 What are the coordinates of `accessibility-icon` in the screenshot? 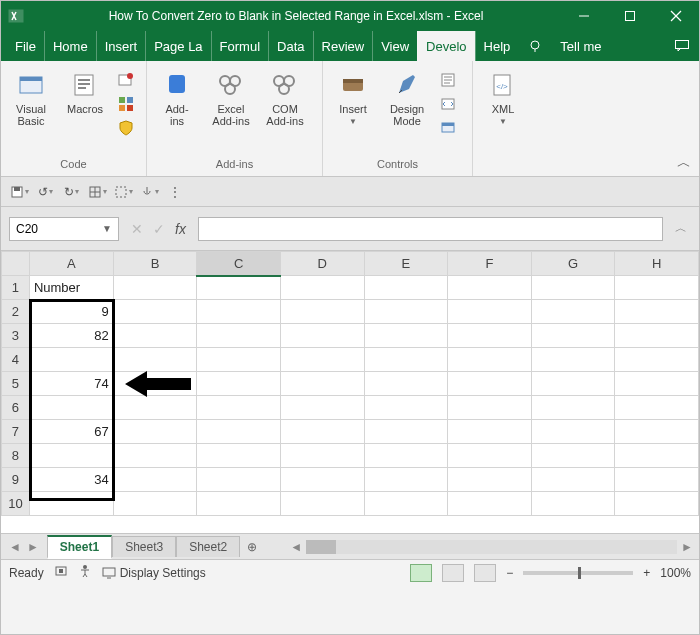 It's located at (85, 572).